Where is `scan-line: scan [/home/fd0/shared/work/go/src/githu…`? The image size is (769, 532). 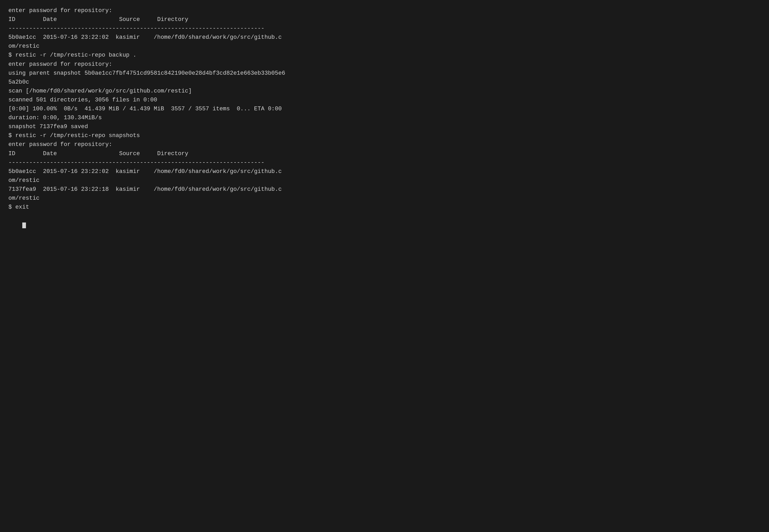 scan-line: scan [/home/fd0/shared/work/go/src/githu… is located at coordinates (192, 91).